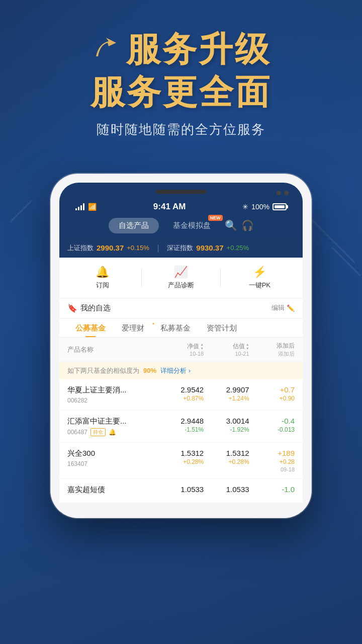 The image size is (362, 644). What do you see at coordinates (272, 393) in the screenshot?
I see `fund-add-1: +0.7 +0.90` at bounding box center [272, 393].